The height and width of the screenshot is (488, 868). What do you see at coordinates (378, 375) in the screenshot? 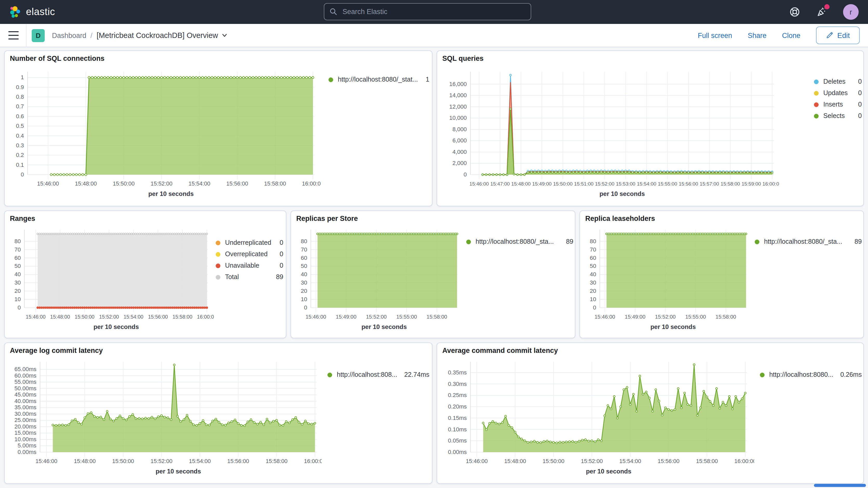
I see `legend-avg-log-commit-latency: http://localhost:808... 22.74ms` at bounding box center [378, 375].